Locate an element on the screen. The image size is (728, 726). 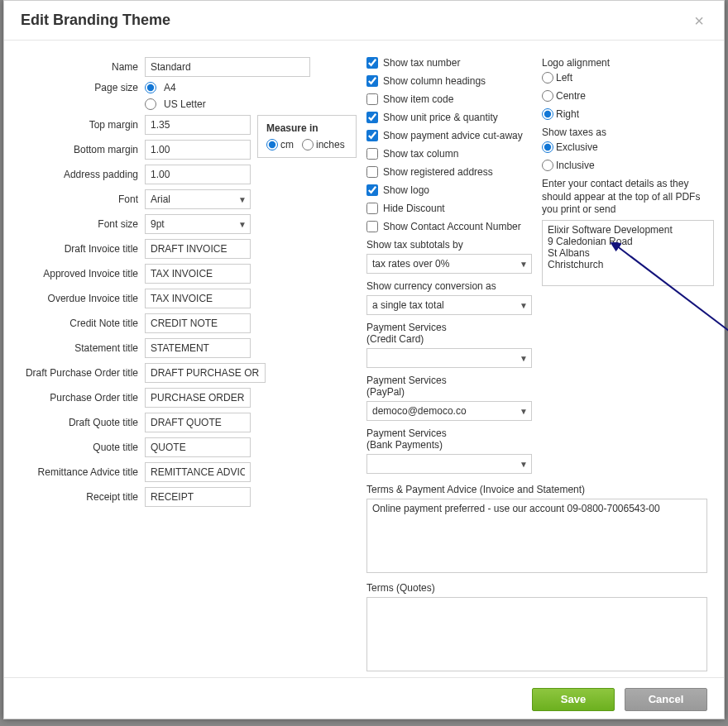
show-registered-address-checkbox is located at coordinates (372, 172).